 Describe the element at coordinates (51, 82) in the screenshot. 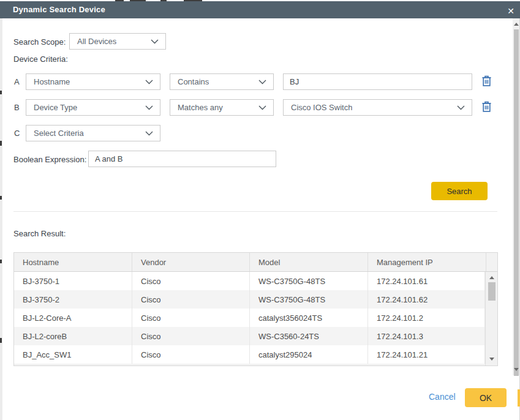

I see `criteria-a-field-value: Hostname` at that location.